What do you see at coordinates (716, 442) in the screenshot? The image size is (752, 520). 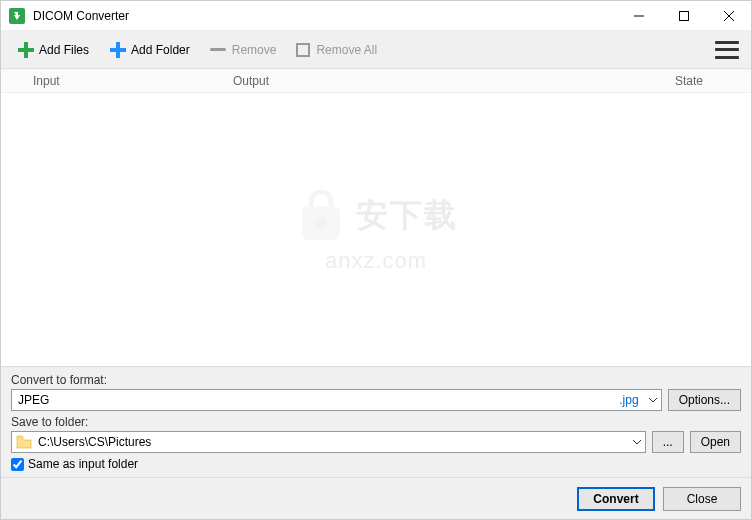 I see `open-button: Open` at bounding box center [716, 442].